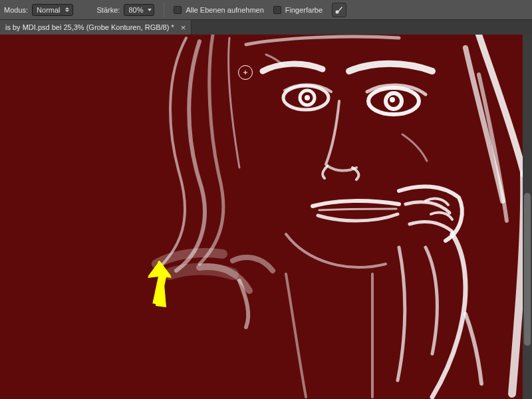 The height and width of the screenshot is (399, 532). What do you see at coordinates (339, 10) in the screenshot?
I see `pen-pressure-icon` at bounding box center [339, 10].